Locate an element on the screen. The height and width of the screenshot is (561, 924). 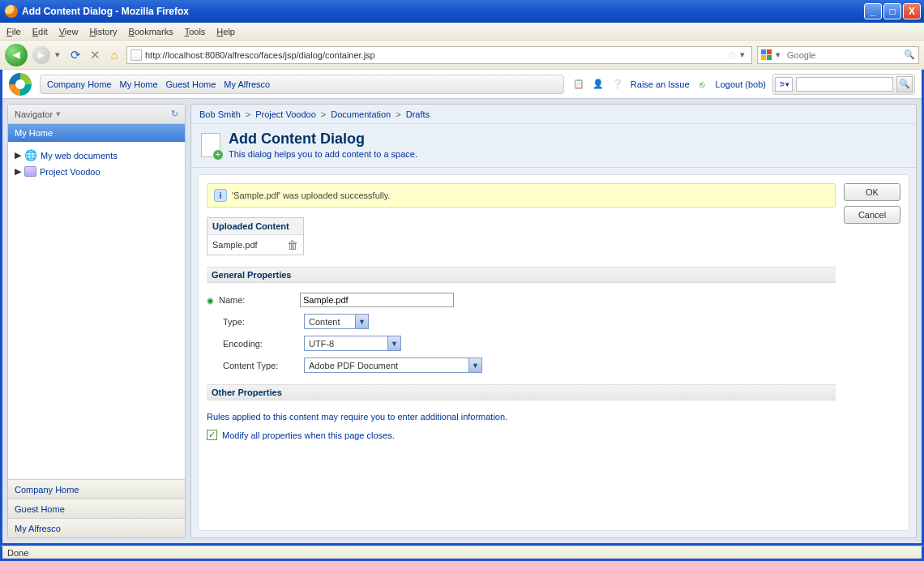
help-icon: ❔ is located at coordinates (618, 84).